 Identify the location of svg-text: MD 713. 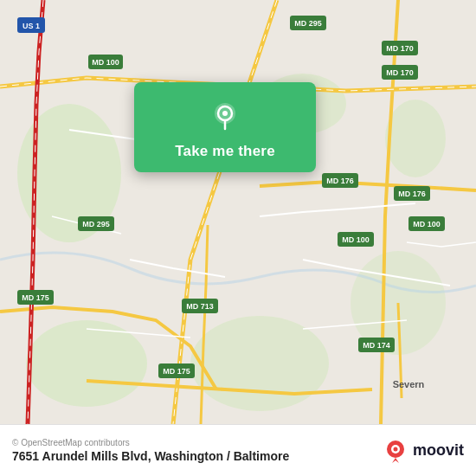
(200, 306).